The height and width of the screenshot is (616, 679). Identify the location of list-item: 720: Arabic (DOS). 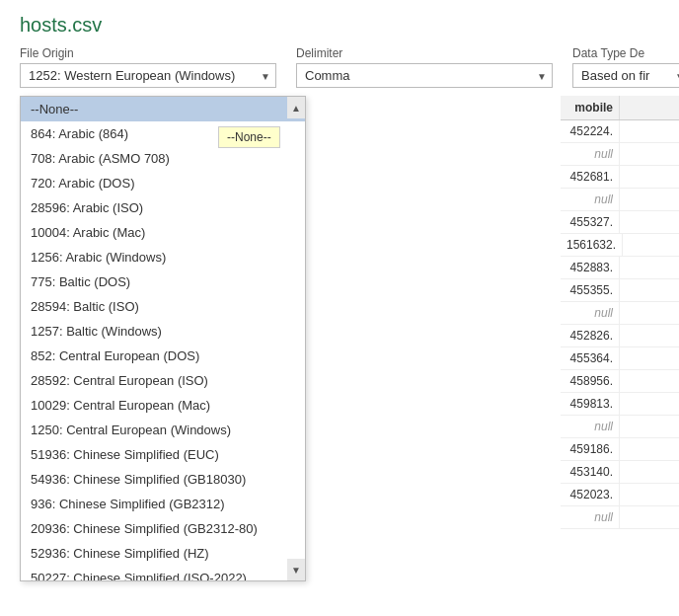
(163, 184).